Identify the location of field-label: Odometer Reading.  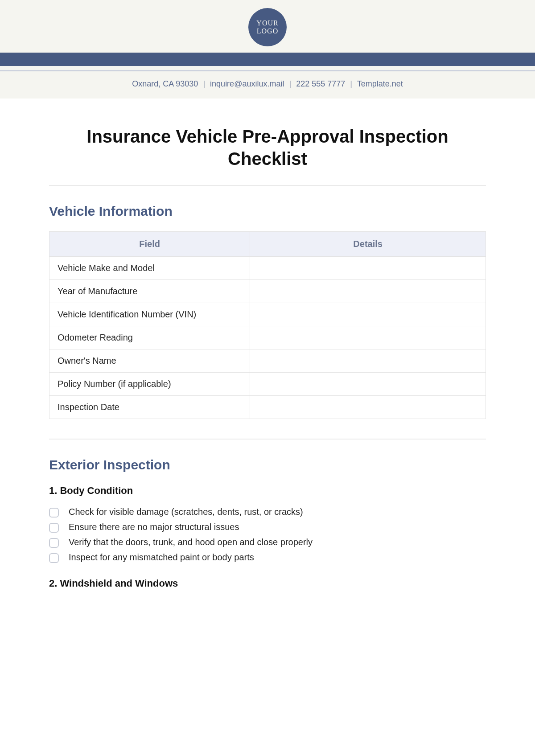
(150, 338).